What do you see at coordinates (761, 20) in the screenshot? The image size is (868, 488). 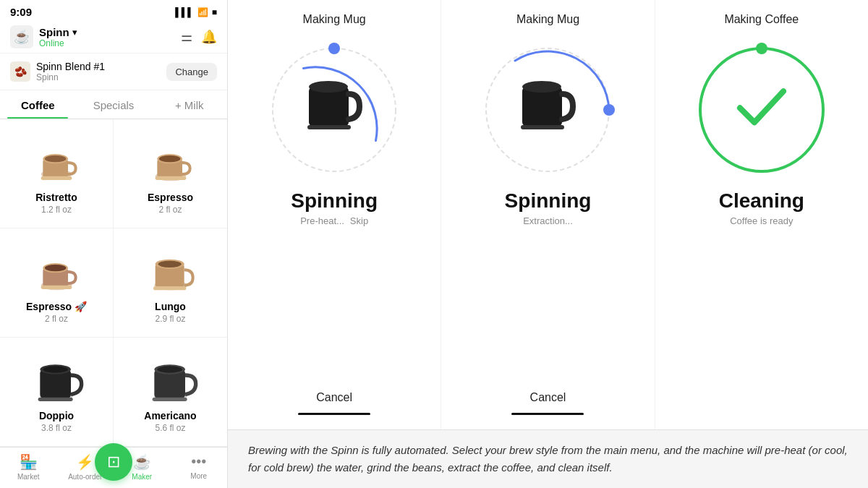 I see `stage-3-title: Making Coffee` at bounding box center [761, 20].